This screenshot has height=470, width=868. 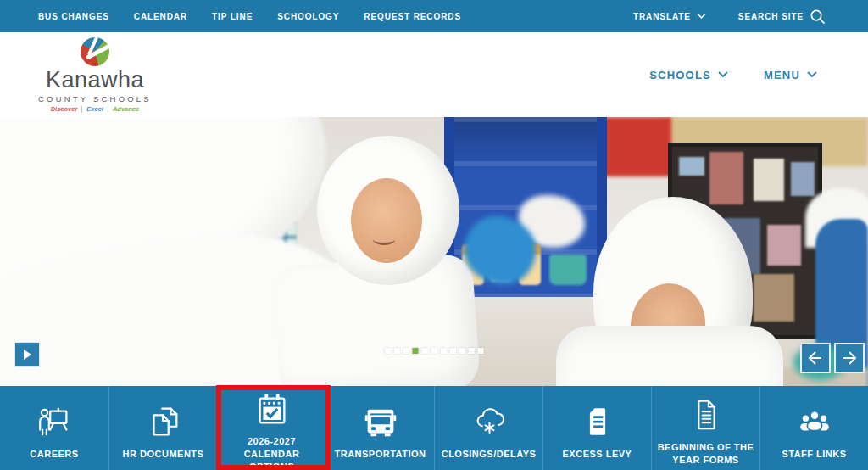 What do you see at coordinates (705, 428) in the screenshot?
I see `tile-beginning-year-forms: BEGINNING OF THE YEAR FORMS` at bounding box center [705, 428].